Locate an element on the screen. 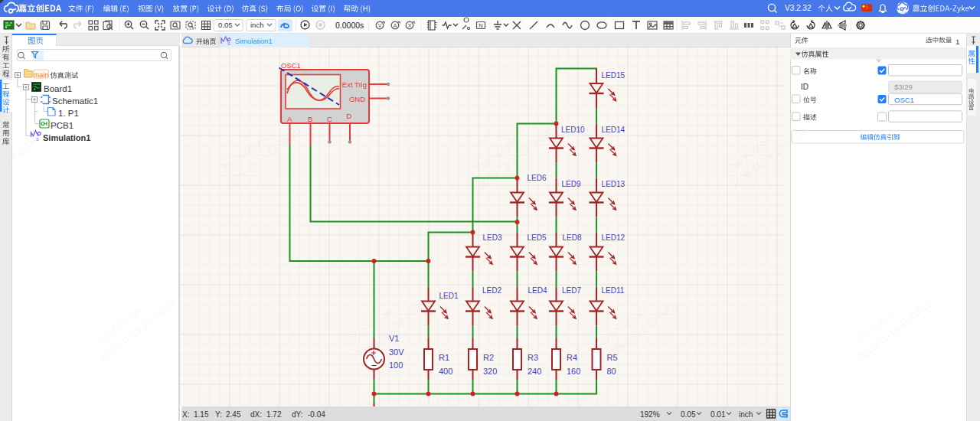 The width and height of the screenshot is (980, 421). svg-text: OSC1 is located at coordinates (291, 66).